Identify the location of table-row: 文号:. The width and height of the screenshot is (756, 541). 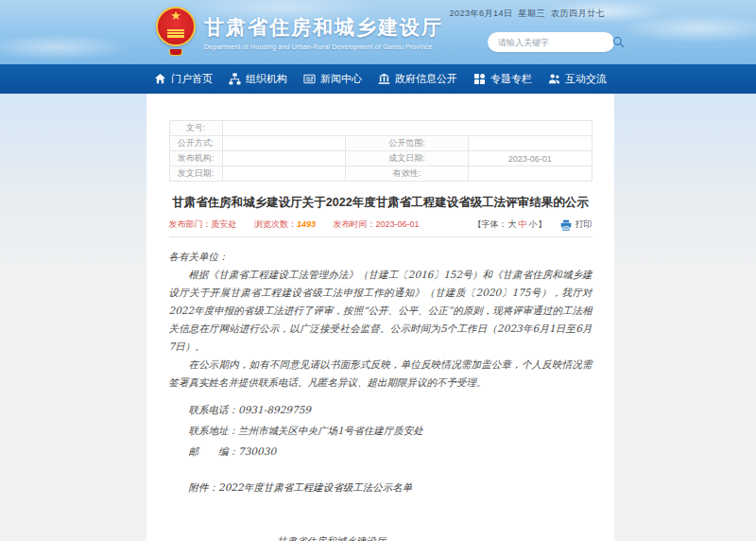
(380, 129).